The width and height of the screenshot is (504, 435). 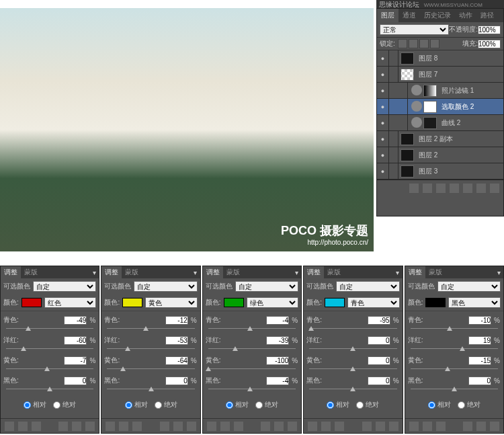 What do you see at coordinates (495, 188) in the screenshot?
I see `delete-layer-icon` at bounding box center [495, 188].